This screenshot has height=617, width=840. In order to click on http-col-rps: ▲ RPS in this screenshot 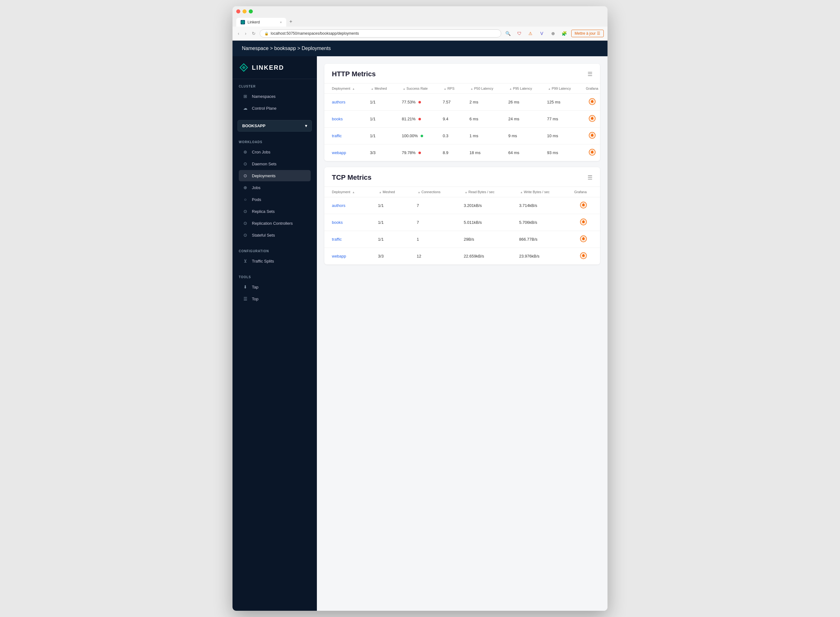, I will do `click(449, 89)`.